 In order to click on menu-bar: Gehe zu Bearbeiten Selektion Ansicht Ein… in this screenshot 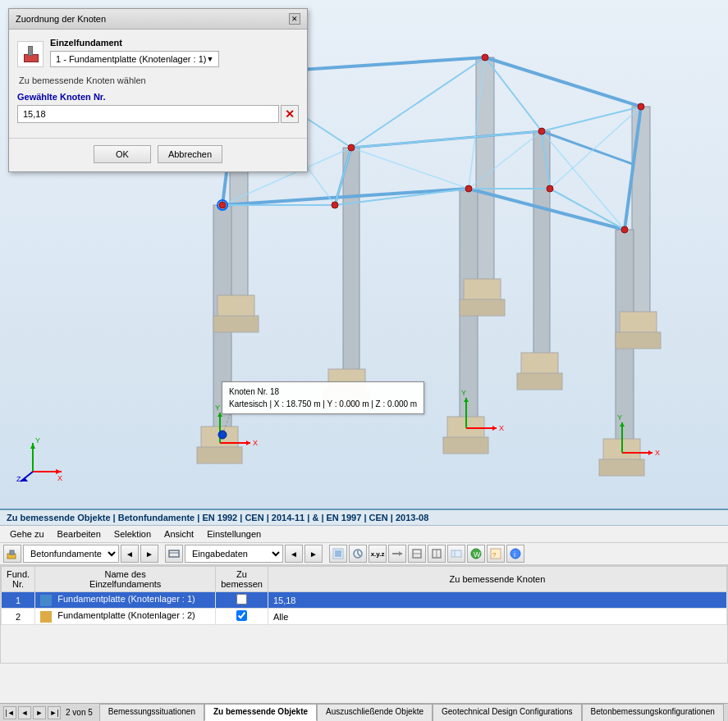, I will do `click(364, 535)`.